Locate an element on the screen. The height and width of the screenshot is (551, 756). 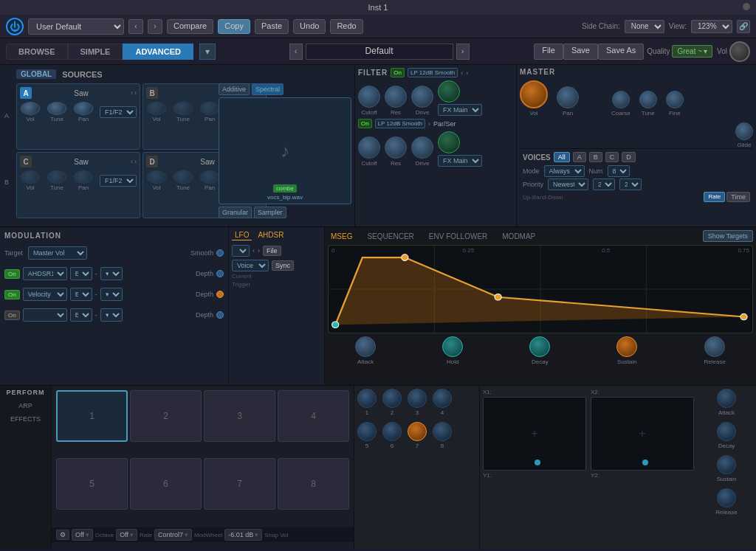
env-tab-mseg: MSEG is located at coordinates (341, 236).